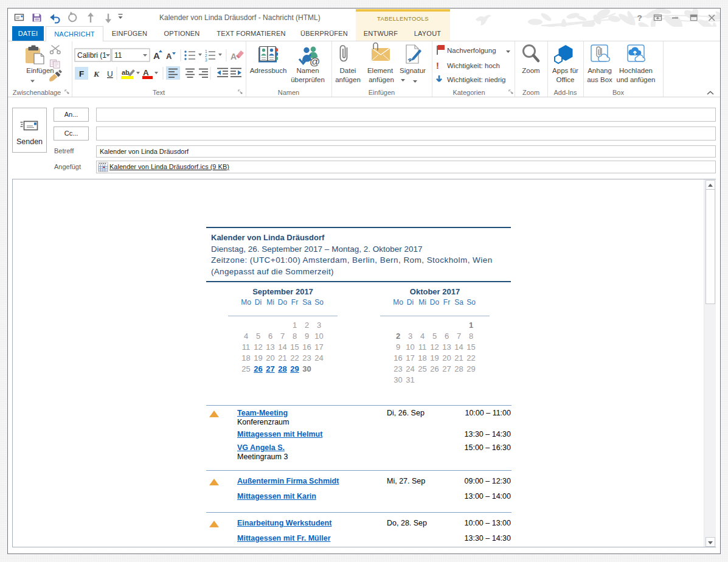 Image resolution: width=728 pixels, height=562 pixels. Describe the element at coordinates (110, 74) in the screenshot. I see `svg-text: U` at that location.